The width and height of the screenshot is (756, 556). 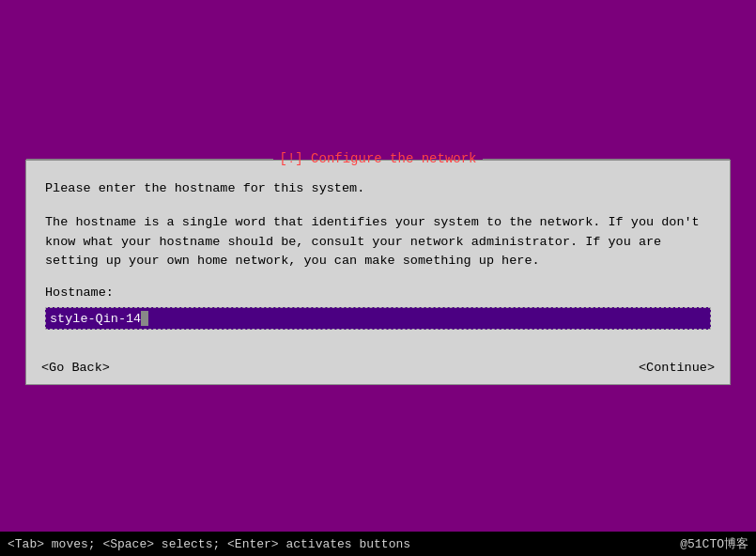 What do you see at coordinates (378, 318) in the screenshot?
I see `hostname-input-container: style-Qin-14` at bounding box center [378, 318].